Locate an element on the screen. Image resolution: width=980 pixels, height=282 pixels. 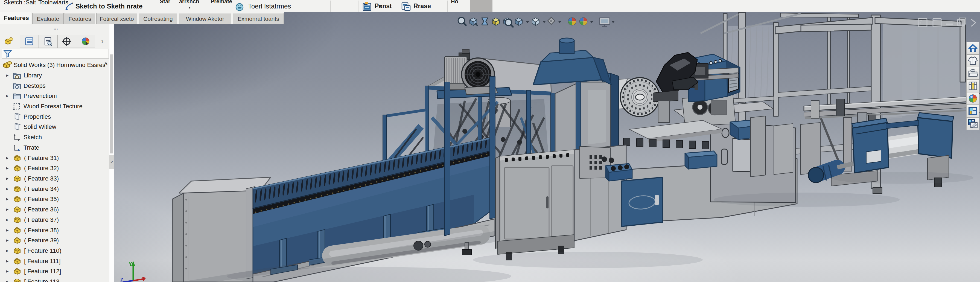
svg-text: Y is located at coordinates (130, 264).